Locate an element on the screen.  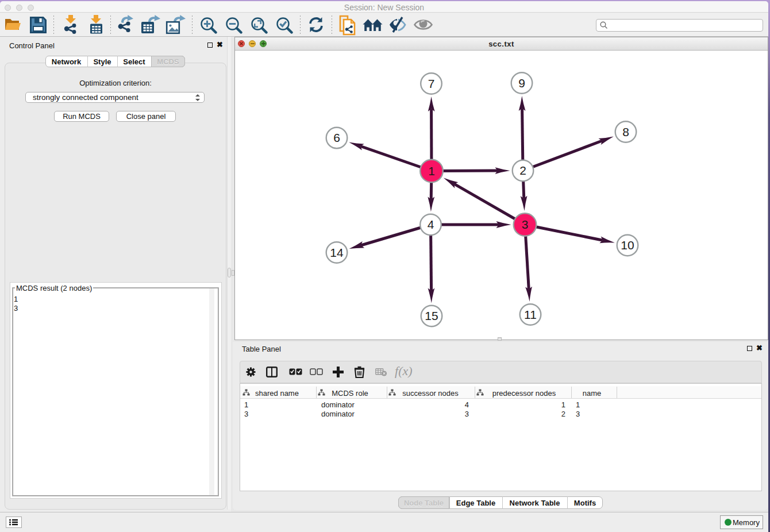
svg-text: 9 is located at coordinates (522, 83).